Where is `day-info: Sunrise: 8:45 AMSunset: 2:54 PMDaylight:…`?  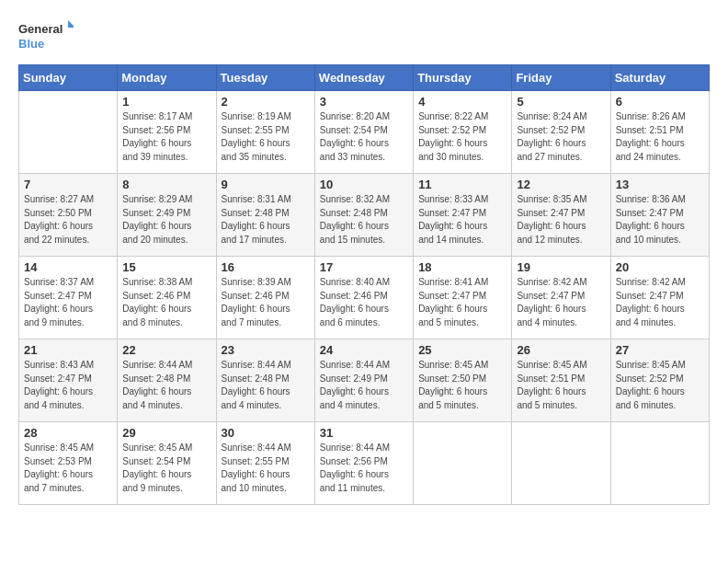
day-info: Sunrise: 8:45 AMSunset: 2:54 PMDaylight:… is located at coordinates (166, 468).